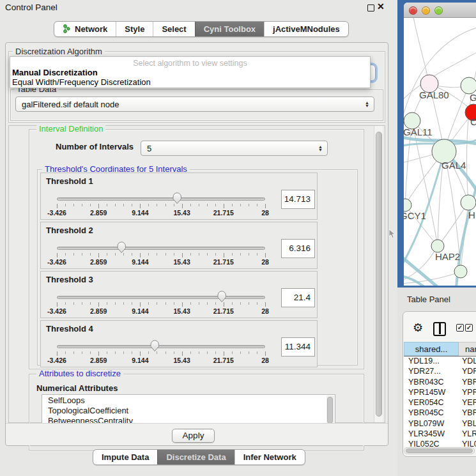 The height and width of the screenshot is (476, 476). I want to click on table-cell: YPR145W, so click(431, 393).